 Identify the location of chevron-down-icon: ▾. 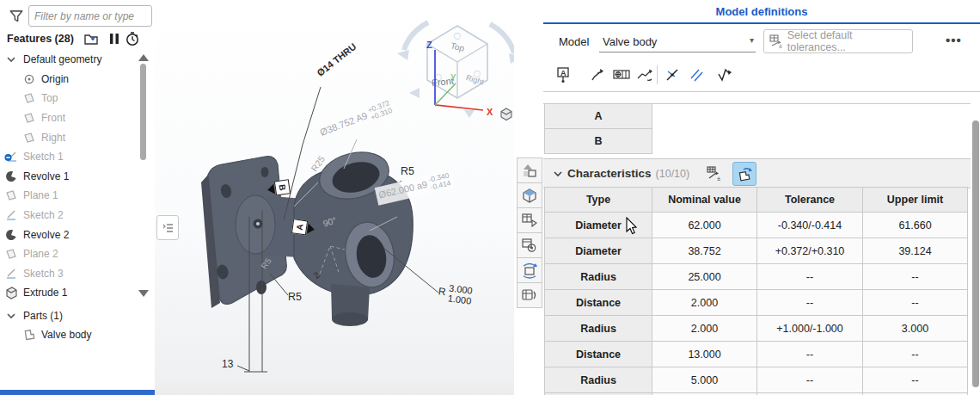
(751, 40).